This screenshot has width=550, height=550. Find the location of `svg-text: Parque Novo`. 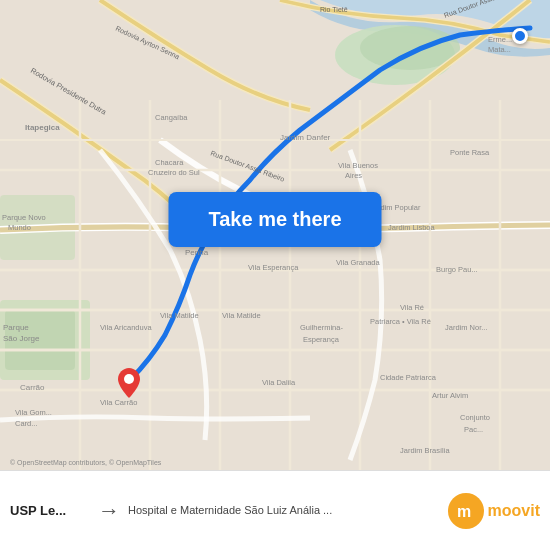

svg-text: Parque Novo is located at coordinates (24, 218).